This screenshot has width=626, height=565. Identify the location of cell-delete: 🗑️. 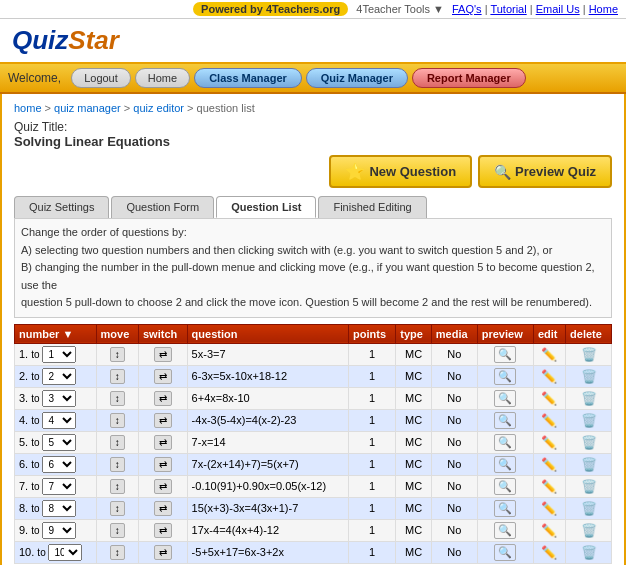
(589, 464).